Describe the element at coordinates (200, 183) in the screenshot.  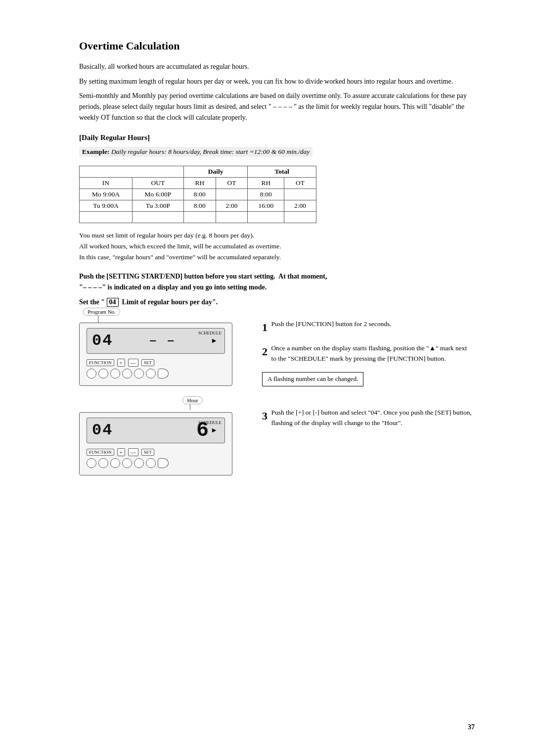
I see `col-rh1: RH` at that location.